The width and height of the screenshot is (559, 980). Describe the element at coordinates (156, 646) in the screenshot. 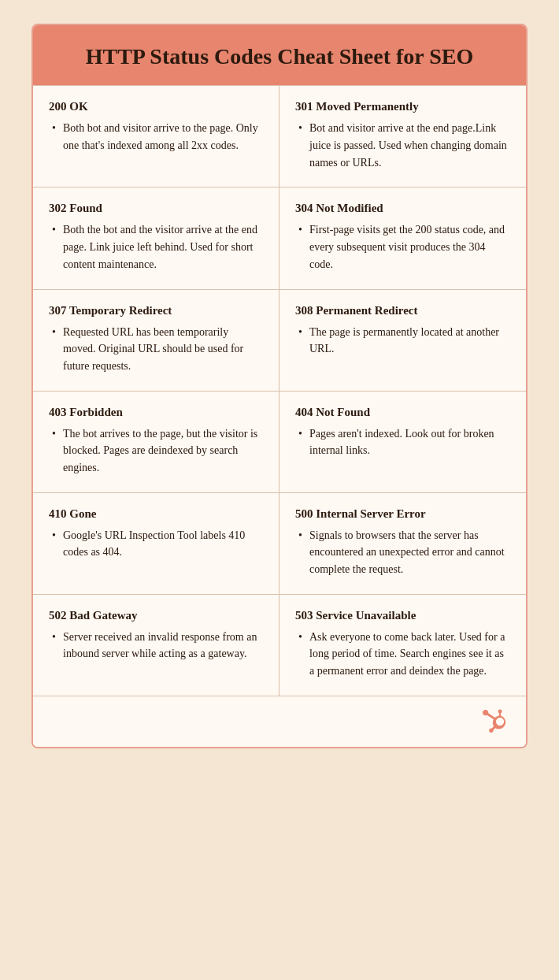

I see `status-cell-502-bad-gateway: 502 Bad GatewayServer received an invali…` at that location.